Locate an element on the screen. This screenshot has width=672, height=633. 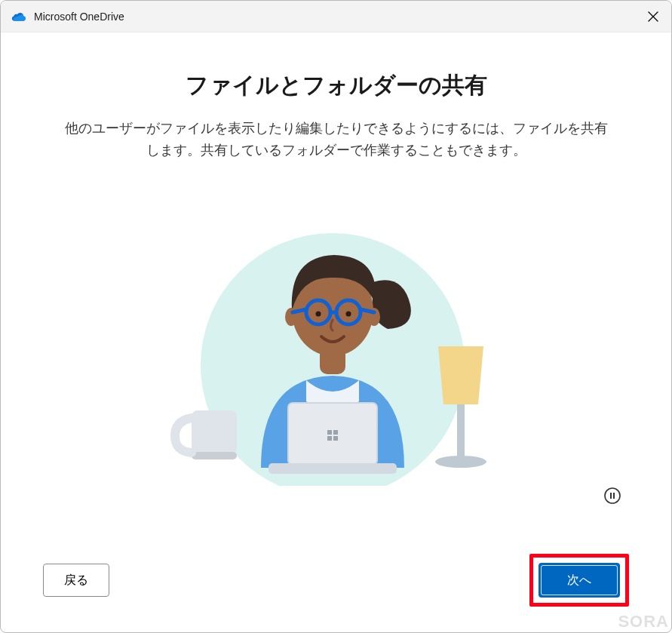
onedrive-cloud-icon is located at coordinates (19, 17).